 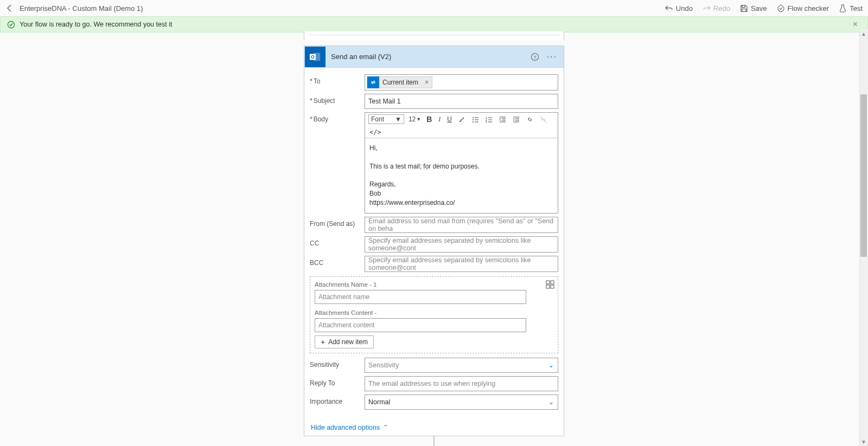 What do you see at coordinates (679, 9) in the screenshot?
I see `undo-button: Undo` at bounding box center [679, 9].